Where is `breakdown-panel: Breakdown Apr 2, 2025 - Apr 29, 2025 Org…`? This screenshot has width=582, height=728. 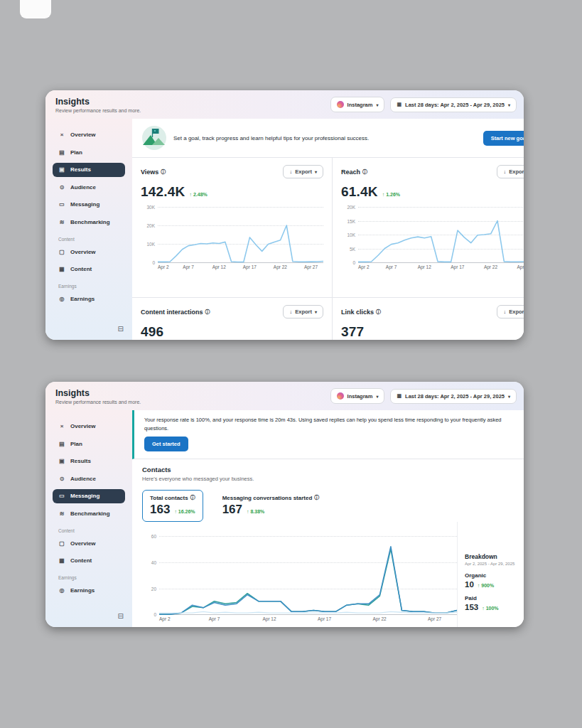
breakdown-panel: Breakdown Apr 2, 2025 - Apr 29, 2025 Org… is located at coordinates (490, 574).